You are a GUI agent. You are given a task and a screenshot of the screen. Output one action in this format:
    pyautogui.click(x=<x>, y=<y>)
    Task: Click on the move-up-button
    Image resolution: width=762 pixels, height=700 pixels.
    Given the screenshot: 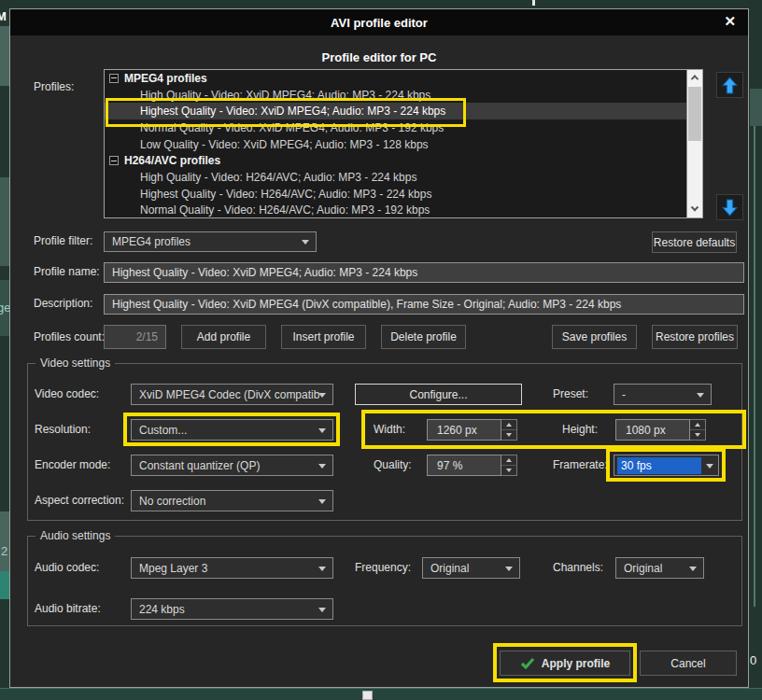 What is the action you would take?
    pyautogui.click(x=730, y=85)
    